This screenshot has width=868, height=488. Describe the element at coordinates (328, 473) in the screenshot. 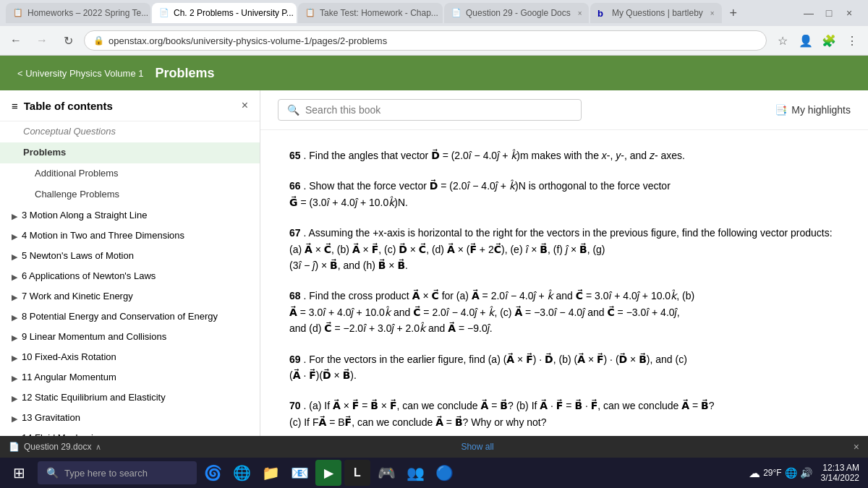

I see `taskbar-media-icon: ▶` at that location.